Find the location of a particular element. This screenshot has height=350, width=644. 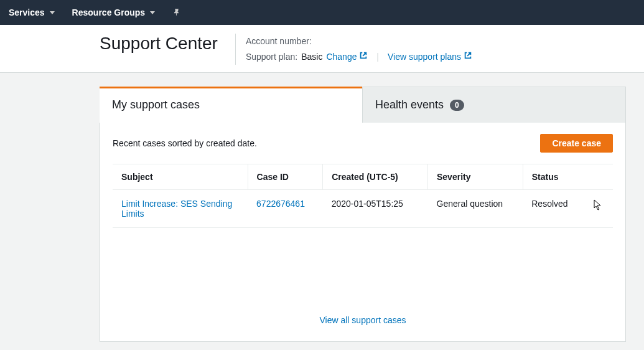

tab-health-events-label: Health events is located at coordinates (409, 105).